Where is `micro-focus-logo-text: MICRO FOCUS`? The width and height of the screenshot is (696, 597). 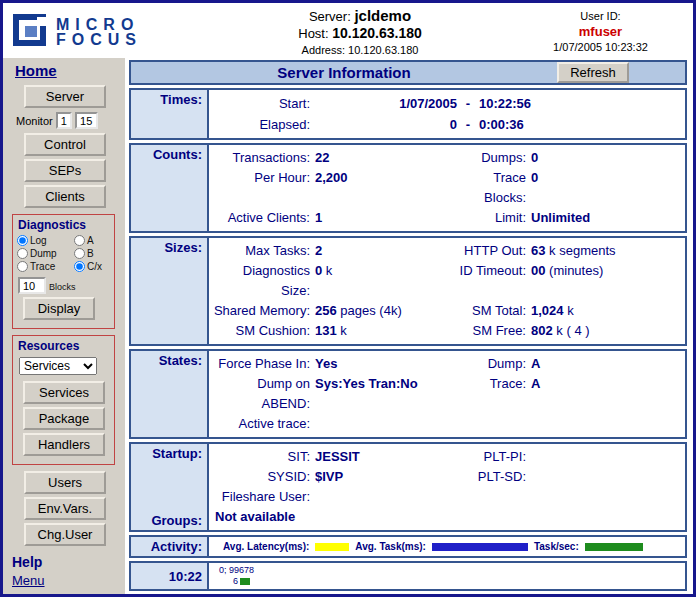 micro-focus-logo-text: MICRO FOCUS is located at coordinates (99, 32).